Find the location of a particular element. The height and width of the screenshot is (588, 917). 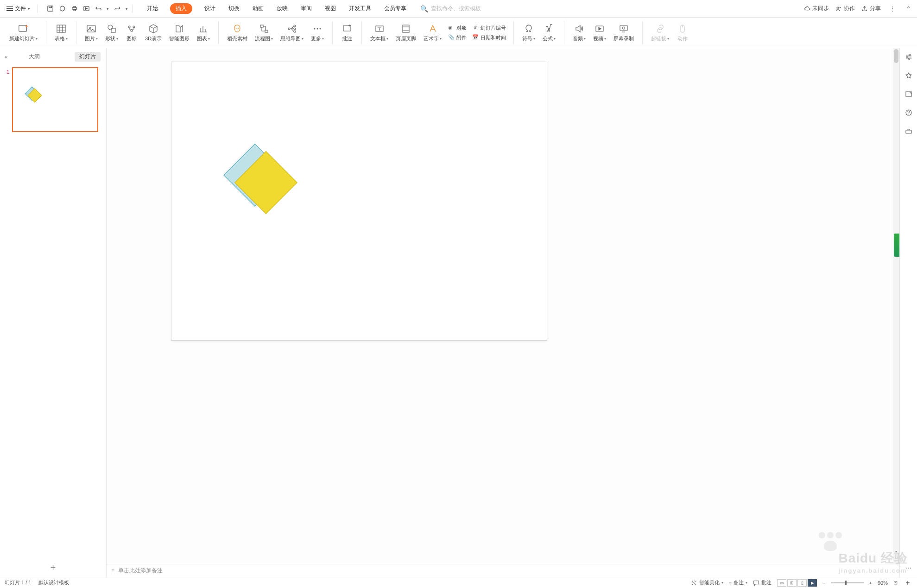

mindmap-icon is located at coordinates (292, 29).